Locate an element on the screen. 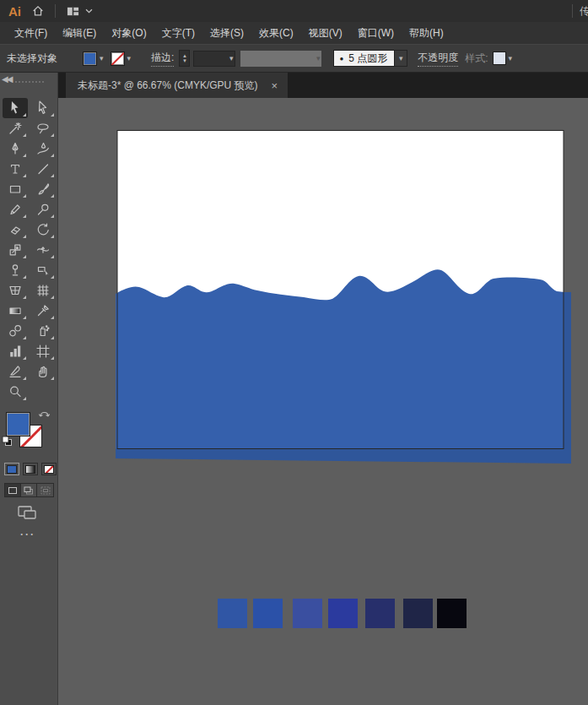 Image resolution: width=588 pixels, height=705 pixels. edit-toolbar-ellipsis: ··· is located at coordinates (28, 534).